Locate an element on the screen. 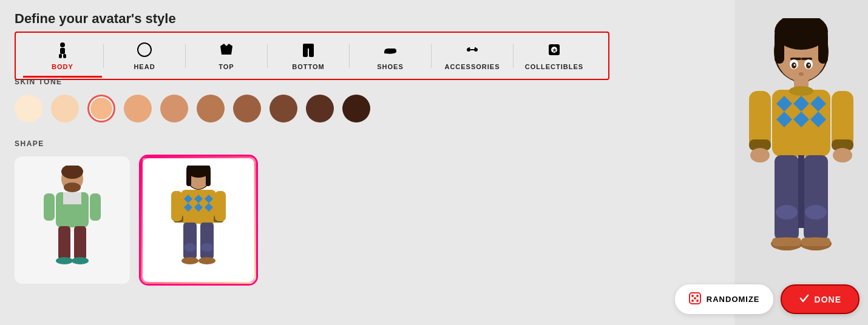 The width and height of the screenshot is (868, 325). dice-icon is located at coordinates (695, 300).